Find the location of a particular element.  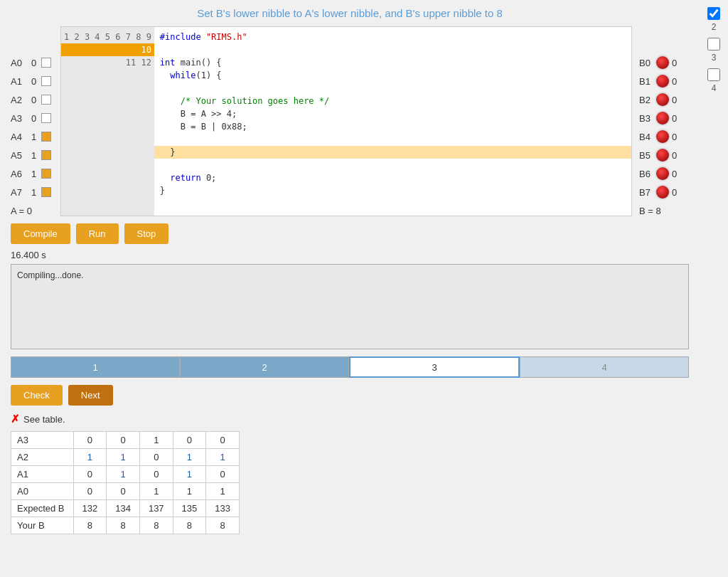

sidebar-item-3: 3 is located at coordinates (714, 50).